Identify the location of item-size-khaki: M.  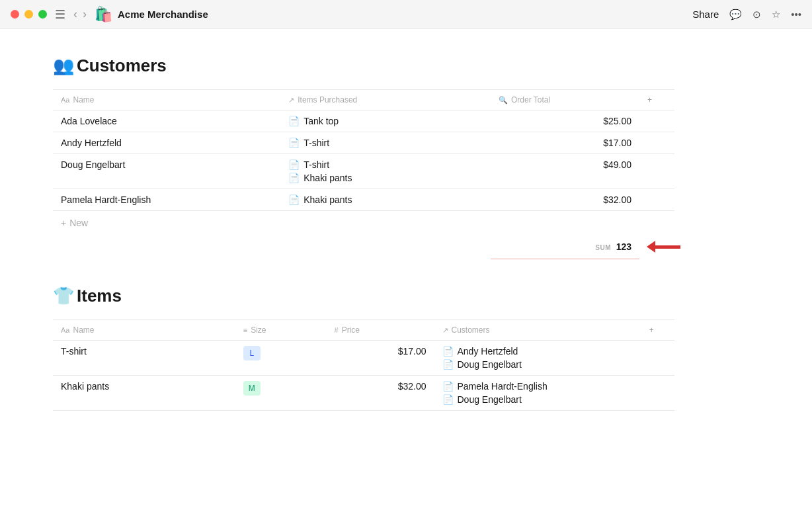
(281, 393).